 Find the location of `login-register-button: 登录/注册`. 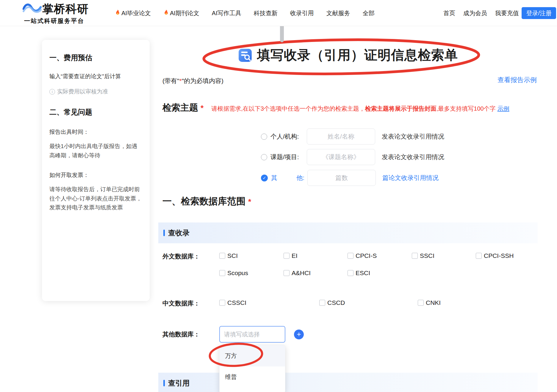

login-register-button: 登录/注册 is located at coordinates (539, 13).